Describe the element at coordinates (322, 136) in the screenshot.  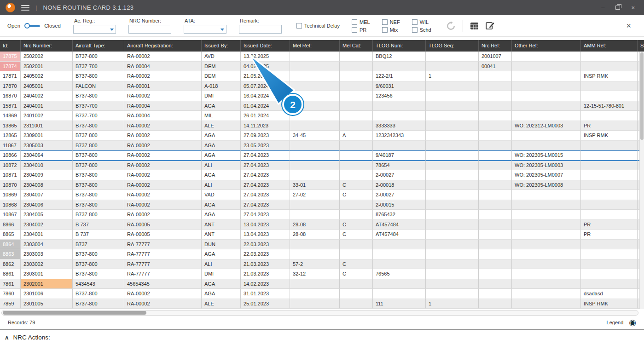
I see `table-row: 128652309001B737-800RA-00002AGA27.09.202…` at that location.